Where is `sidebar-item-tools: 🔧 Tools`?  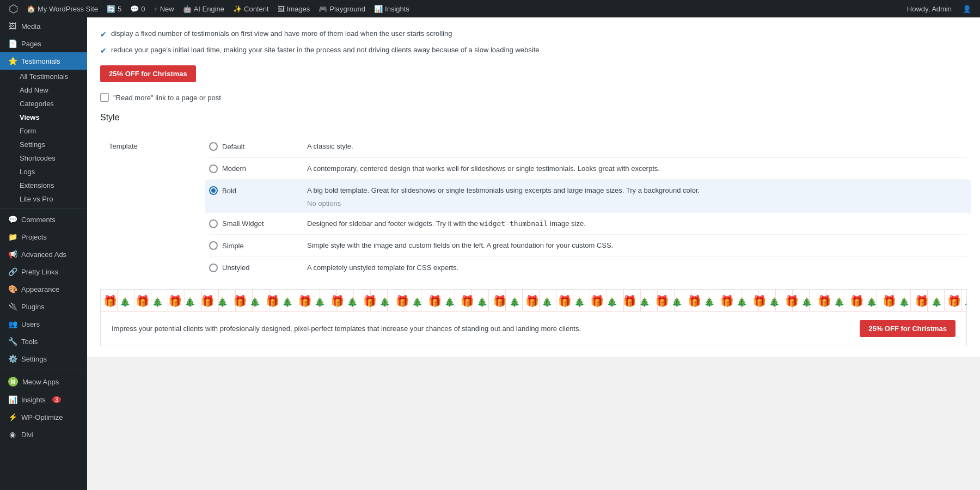
sidebar-item-tools: 🔧 Tools is located at coordinates (44, 341).